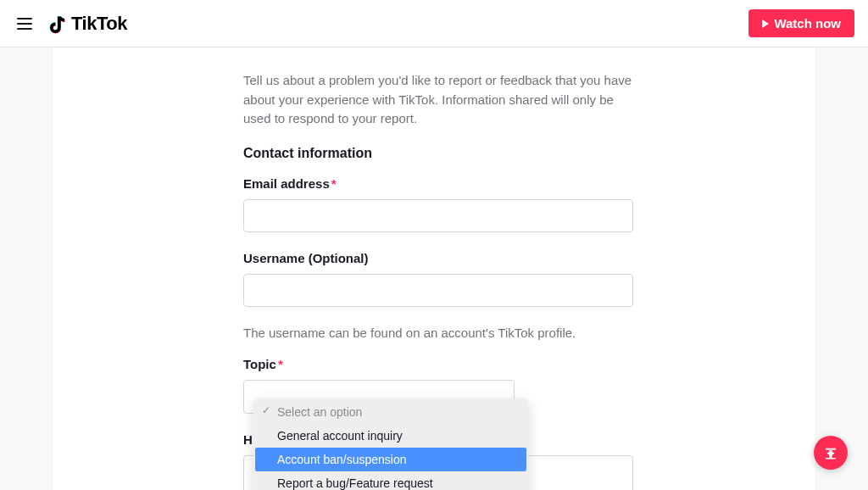 This screenshot has width=868, height=490. I want to click on app-header: TikTok Watch now, so click(434, 24).